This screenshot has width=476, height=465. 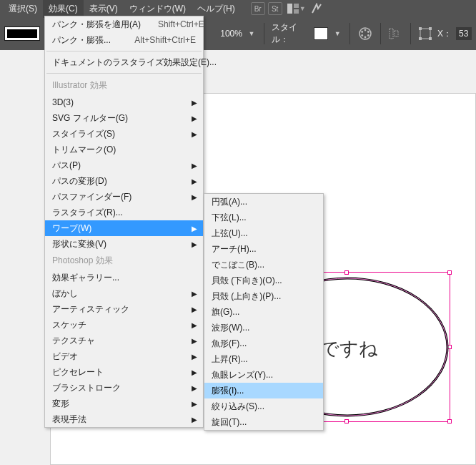 What do you see at coordinates (264, 312) in the screenshot?
I see `warp-submenu: 円弧(A)... 下弦(L)... 上弦(U)... アーチ(H)... でこぼ…` at bounding box center [264, 312].